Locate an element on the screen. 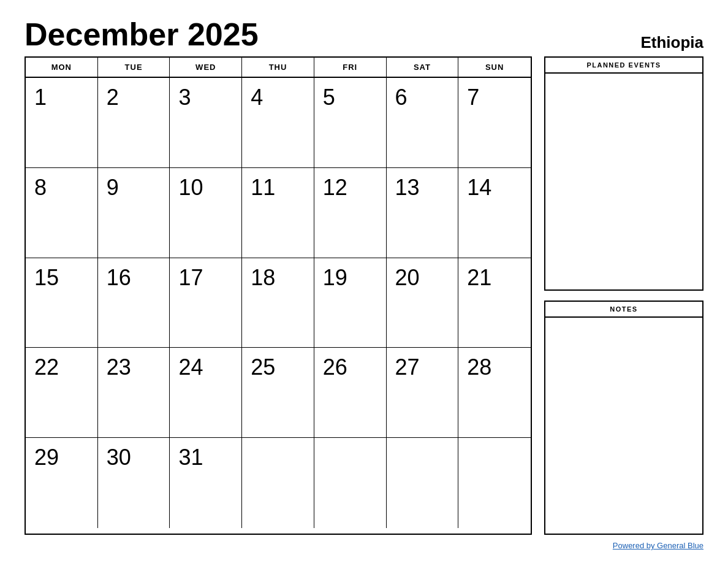 This screenshot has height=563, width=728. calendar-cell: 25 is located at coordinates (278, 393).